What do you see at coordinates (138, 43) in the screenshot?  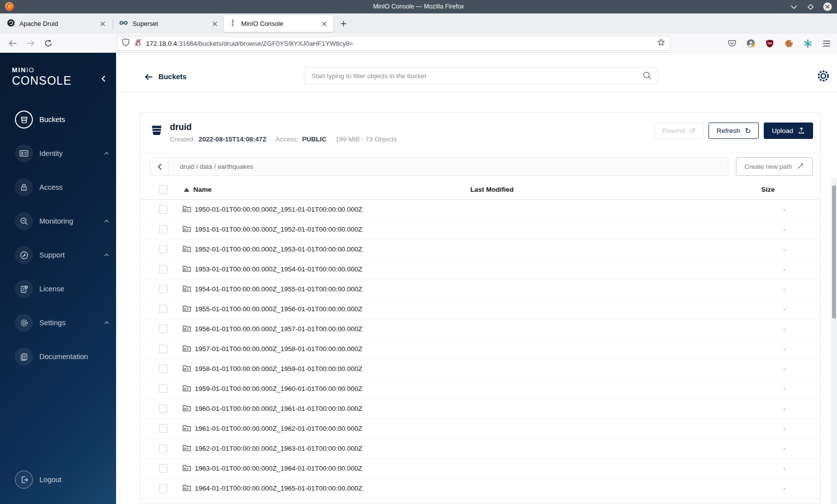 I see `insecure-lock-icon` at bounding box center [138, 43].